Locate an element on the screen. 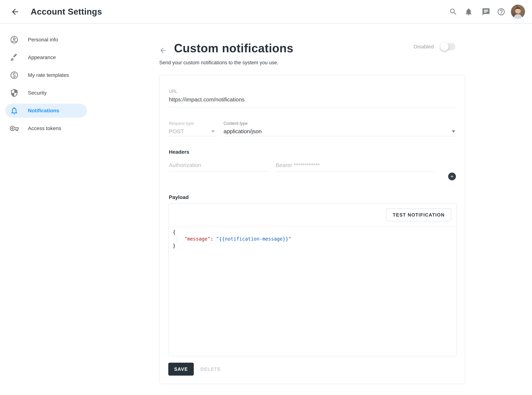 The width and height of the screenshot is (532, 395). sidebar-item-my-rate-templates: My rate templates is located at coordinates (48, 75).